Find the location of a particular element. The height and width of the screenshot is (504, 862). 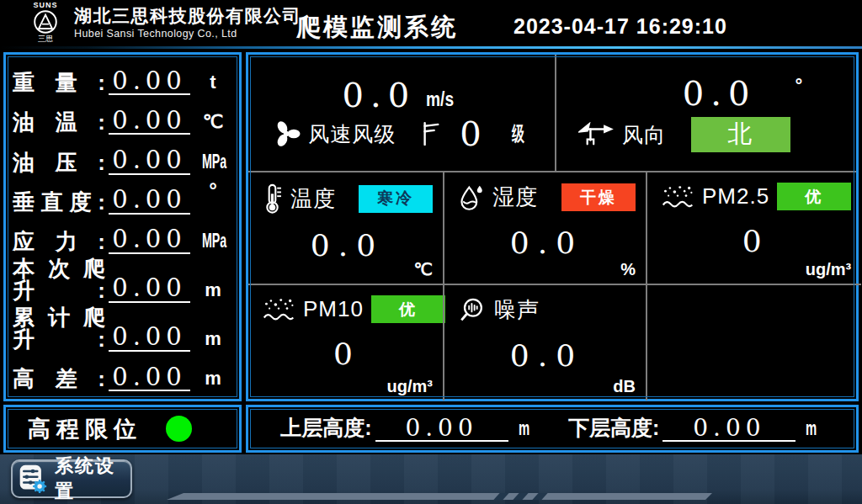

lower-height-label: 下层高度: is located at coordinates (614, 429).